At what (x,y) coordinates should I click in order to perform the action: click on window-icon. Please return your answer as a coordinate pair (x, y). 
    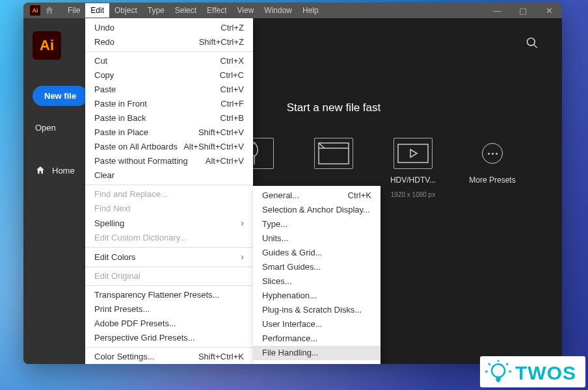
    Looking at the image, I should click on (334, 153).